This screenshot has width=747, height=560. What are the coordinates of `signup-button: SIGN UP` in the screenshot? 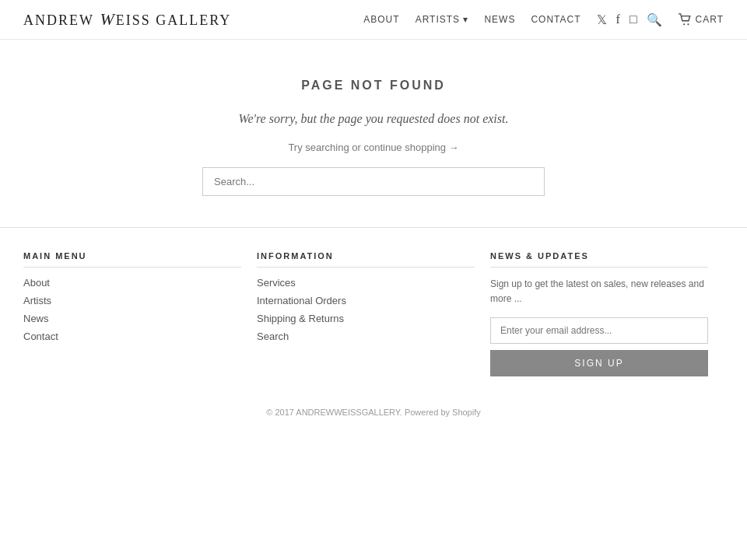 It's located at (599, 363).